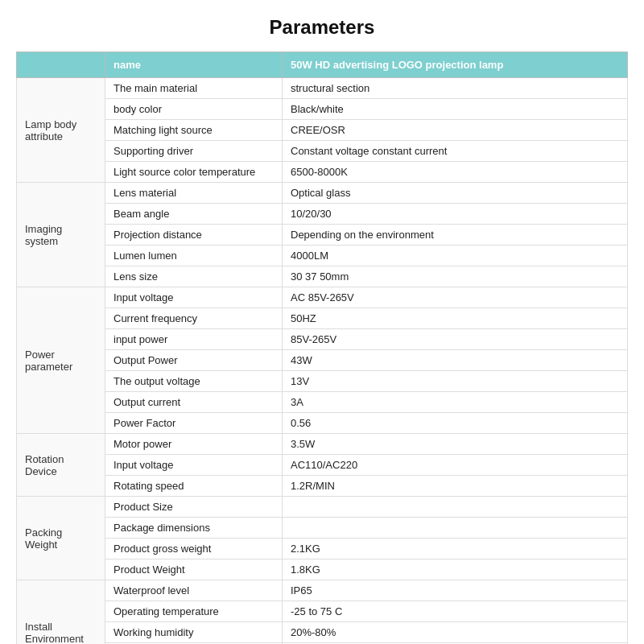  I want to click on name-cell-4-3: Product Weight, so click(194, 570).